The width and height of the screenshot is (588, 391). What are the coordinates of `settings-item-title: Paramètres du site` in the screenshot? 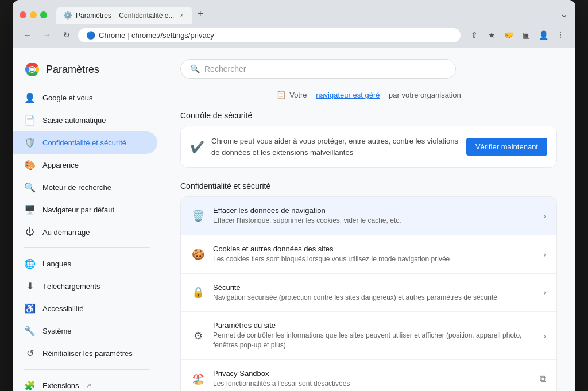 It's located at (374, 325).